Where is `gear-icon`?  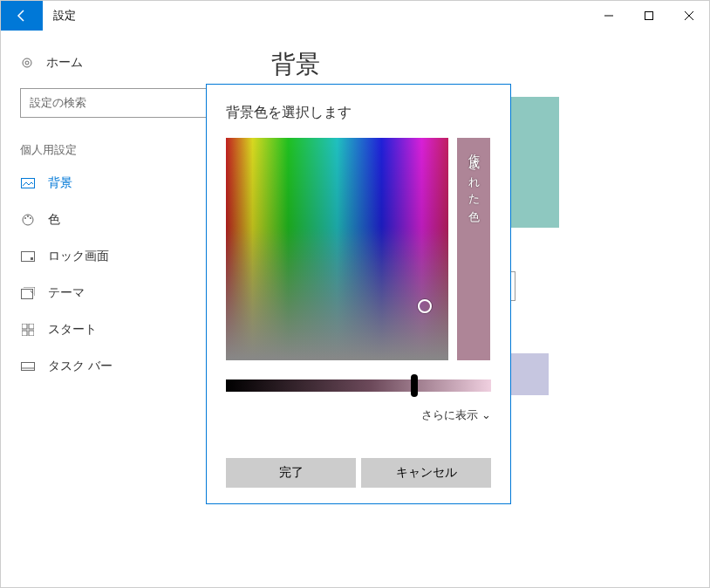
gear-icon is located at coordinates (27, 63).